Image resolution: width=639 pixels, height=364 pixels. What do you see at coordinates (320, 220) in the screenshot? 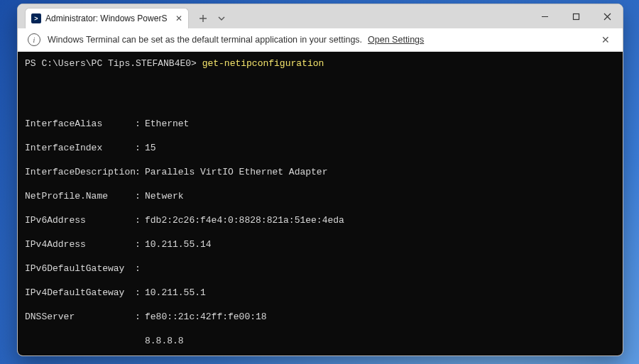
I see `output-row: IPv6Address: fdb2:2c26:f4e4:0:8828:821a:…` at bounding box center [320, 220].